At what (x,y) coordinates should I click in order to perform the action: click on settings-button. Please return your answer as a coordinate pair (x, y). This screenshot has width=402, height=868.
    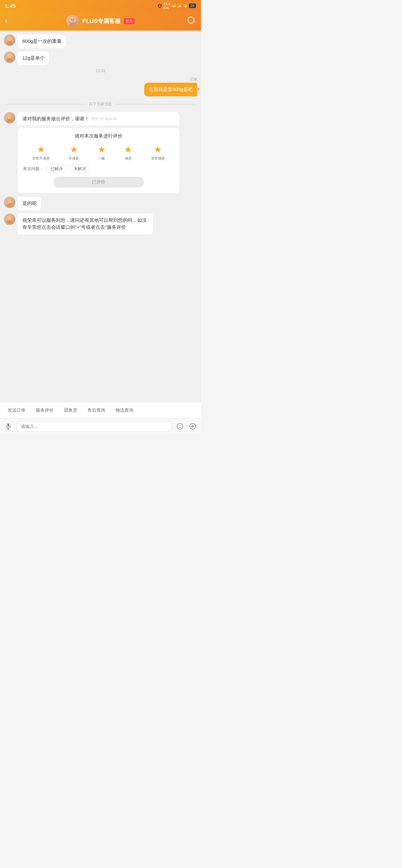
    Looking at the image, I should click on (191, 21).